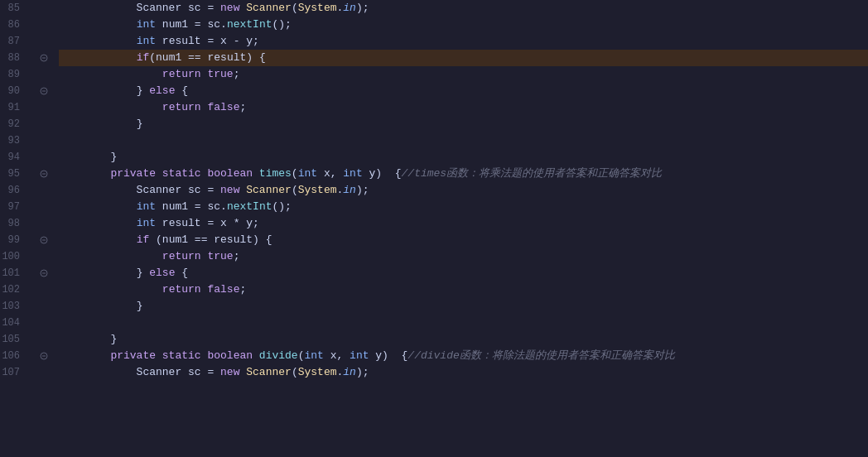 The image size is (868, 457). I want to click on code-line-95: private static boolean times(int x, int …, so click(464, 174).